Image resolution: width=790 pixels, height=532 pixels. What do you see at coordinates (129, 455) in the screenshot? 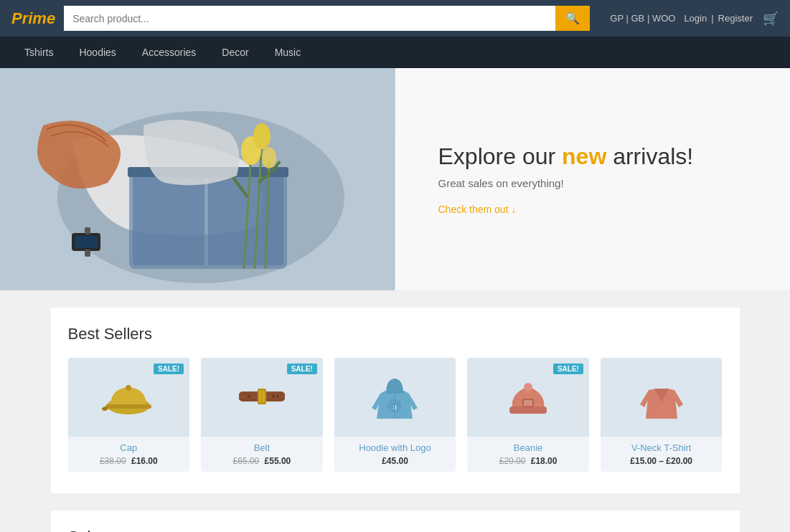
I see `product-info-cap: Cap £38.00 £16.00` at bounding box center [129, 455].